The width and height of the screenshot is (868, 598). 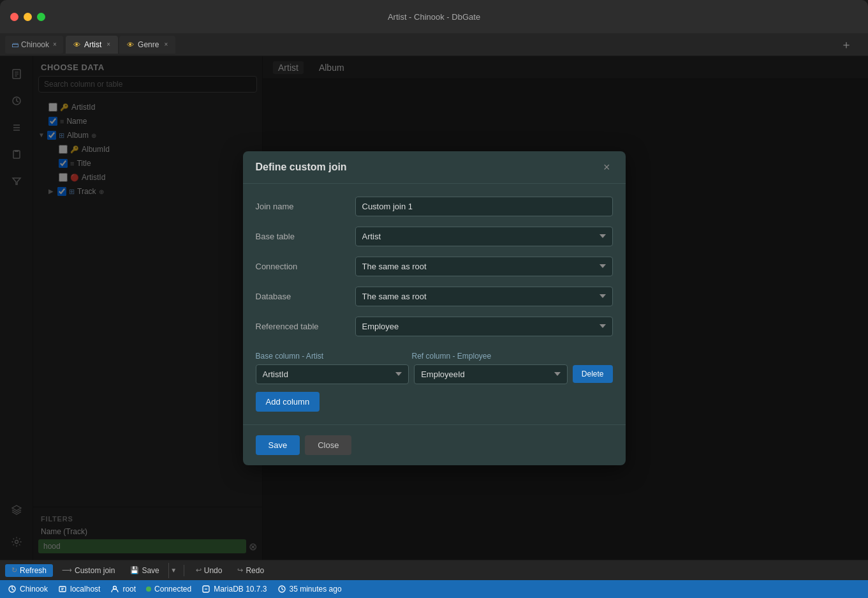 I want to click on save-label: Save, so click(x=151, y=571).